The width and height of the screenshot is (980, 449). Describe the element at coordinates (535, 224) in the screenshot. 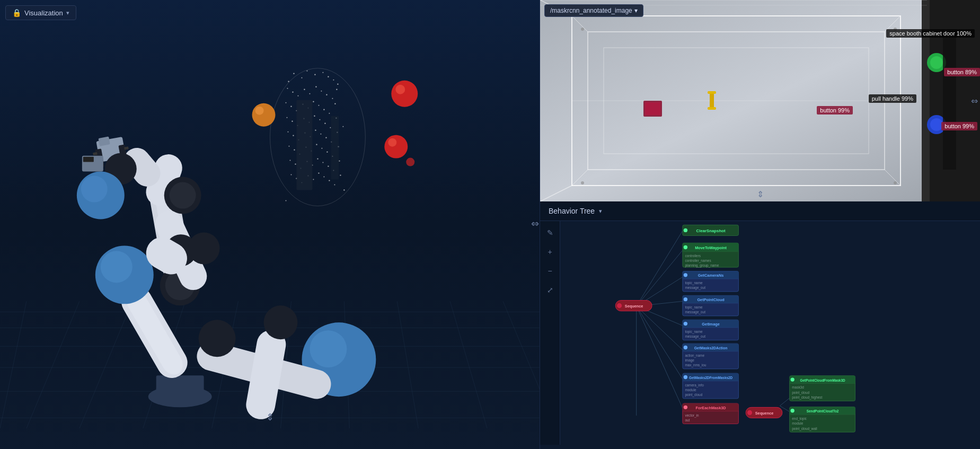

I see `resize-handle-v: ⇔` at that location.